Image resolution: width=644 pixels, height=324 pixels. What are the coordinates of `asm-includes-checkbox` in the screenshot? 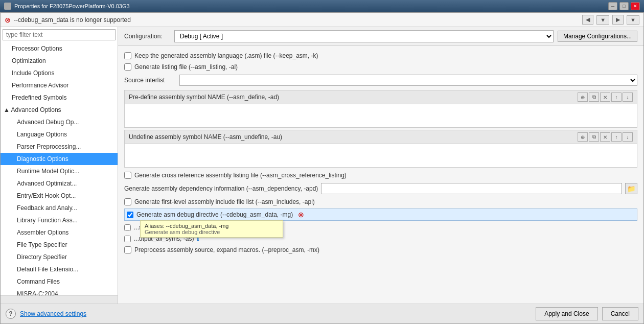 It's located at (128, 202).